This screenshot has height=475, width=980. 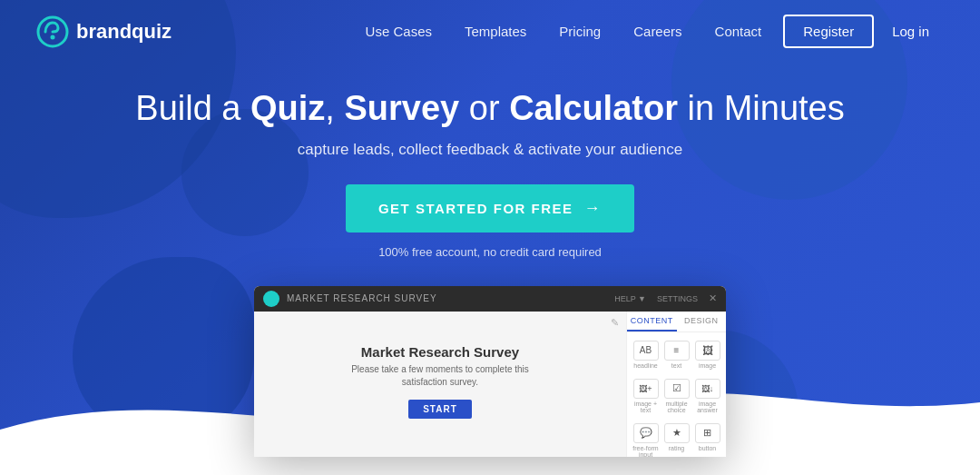 What do you see at coordinates (440, 409) in the screenshot?
I see `survey-start-button: START` at bounding box center [440, 409].